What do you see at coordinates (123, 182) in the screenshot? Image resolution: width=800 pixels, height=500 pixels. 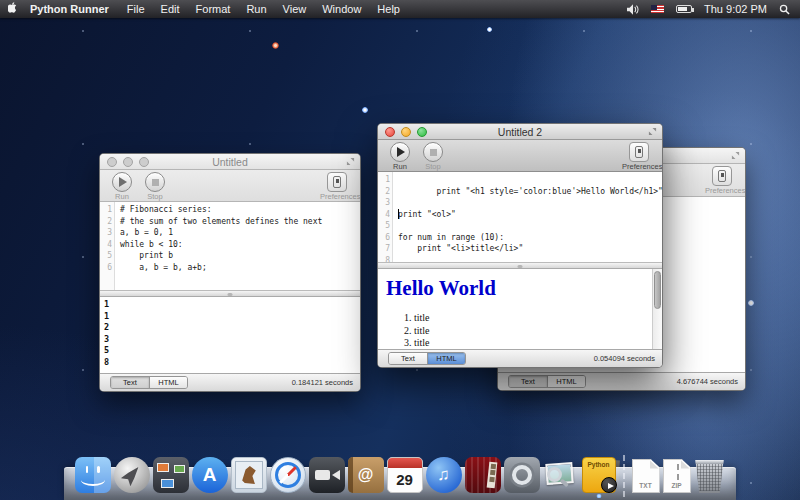 I see `play-icon` at bounding box center [123, 182].